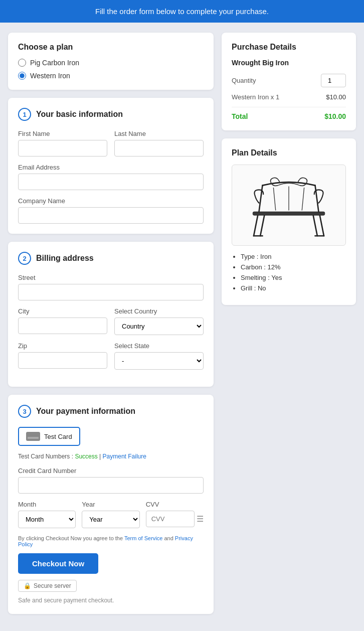 Image resolution: width=364 pixels, height=631 pixels. What do you see at coordinates (63, 326) in the screenshot?
I see `city-input` at bounding box center [63, 326].